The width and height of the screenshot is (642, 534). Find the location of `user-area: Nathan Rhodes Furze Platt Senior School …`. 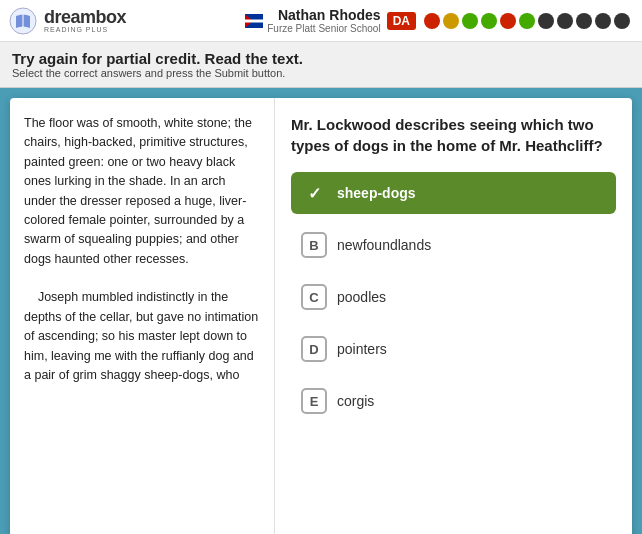

user-area: Nathan Rhodes Furze Platt Senior School … is located at coordinates (440, 20).